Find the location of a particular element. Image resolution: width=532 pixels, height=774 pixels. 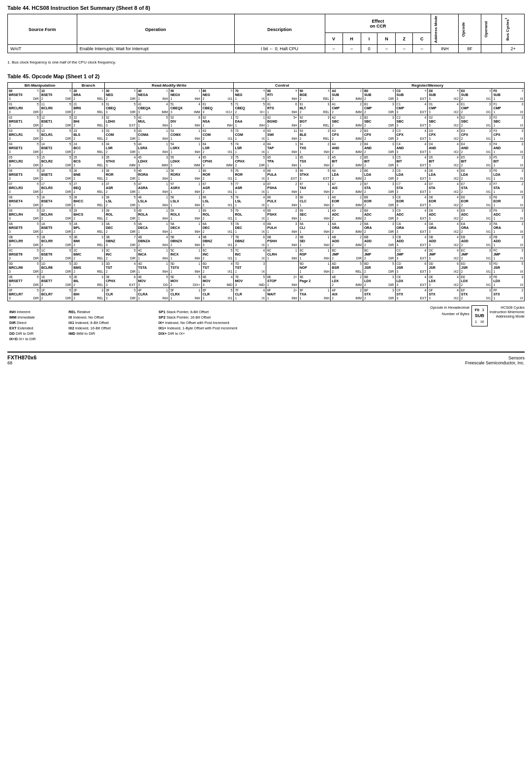

legend-inh: INH Inherent is located at coordinates (37, 312).